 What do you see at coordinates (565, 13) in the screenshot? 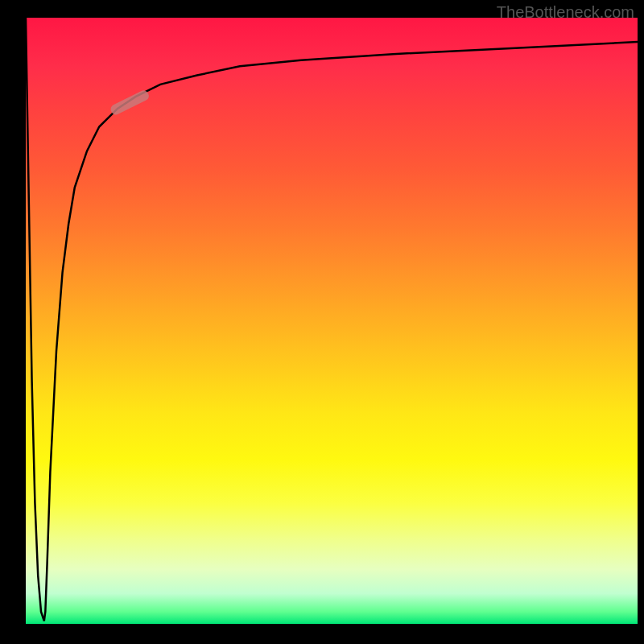
I see `watermark-text: TheBottleneck.com` at bounding box center [565, 13].